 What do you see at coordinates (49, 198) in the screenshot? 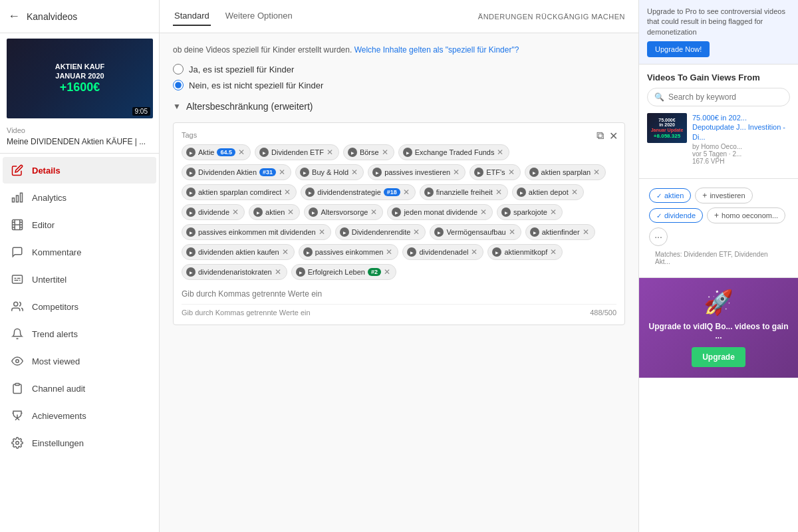
I see `sidebar-item-analytics-label: Analytics` at bounding box center [49, 198].